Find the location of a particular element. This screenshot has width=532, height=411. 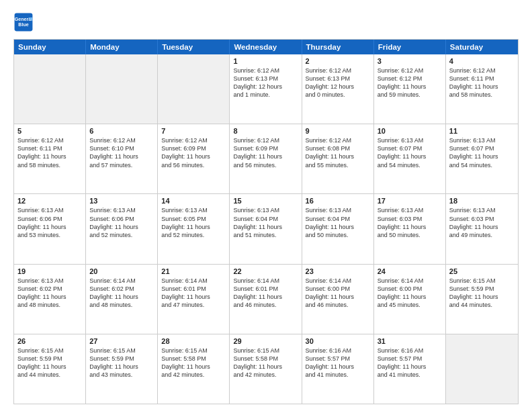

day-cell-18: 18Sunrise: 6:13 AM Sunset: 6:03 PM Dayli… is located at coordinates (482, 228).